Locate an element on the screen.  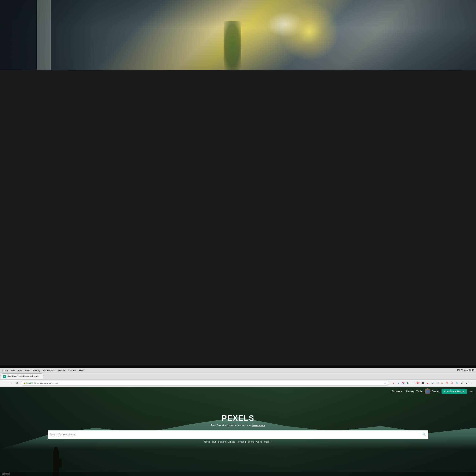
column-structure is located at coordinates (44, 35).